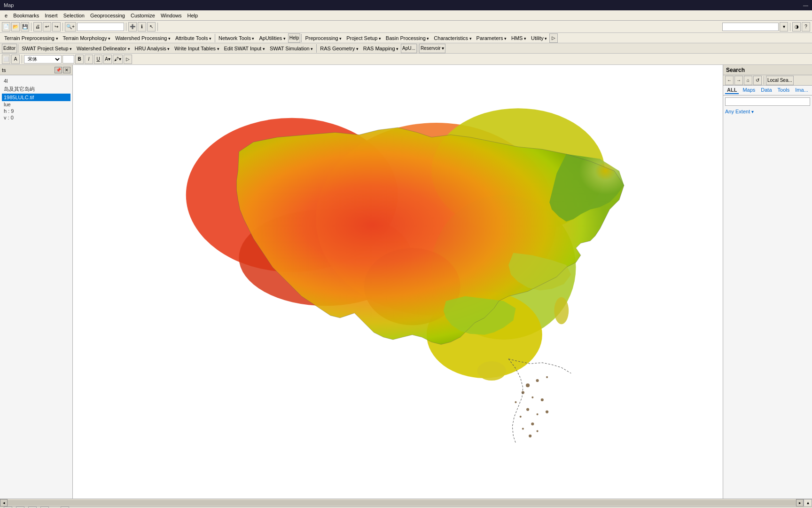  I want to click on print-btn: 🖨, so click(38, 27).